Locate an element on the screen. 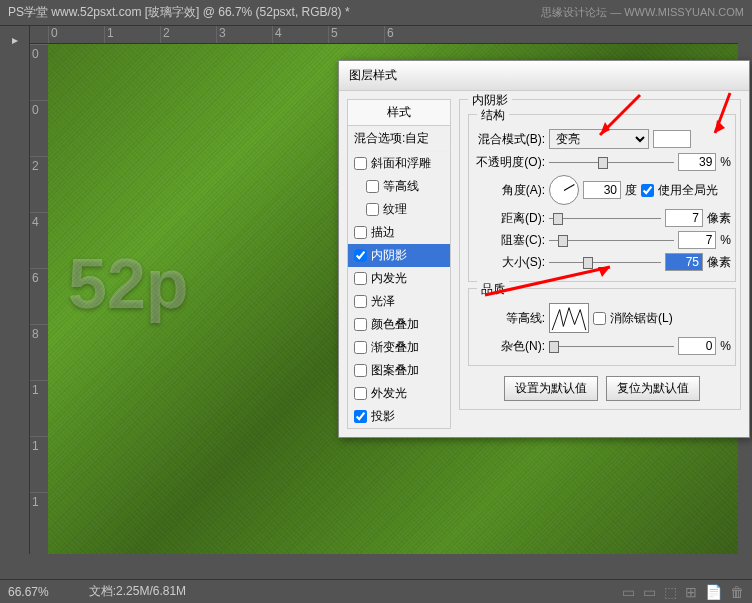 The height and width of the screenshot is (603, 752). style-label: 光泽 is located at coordinates (383, 302).